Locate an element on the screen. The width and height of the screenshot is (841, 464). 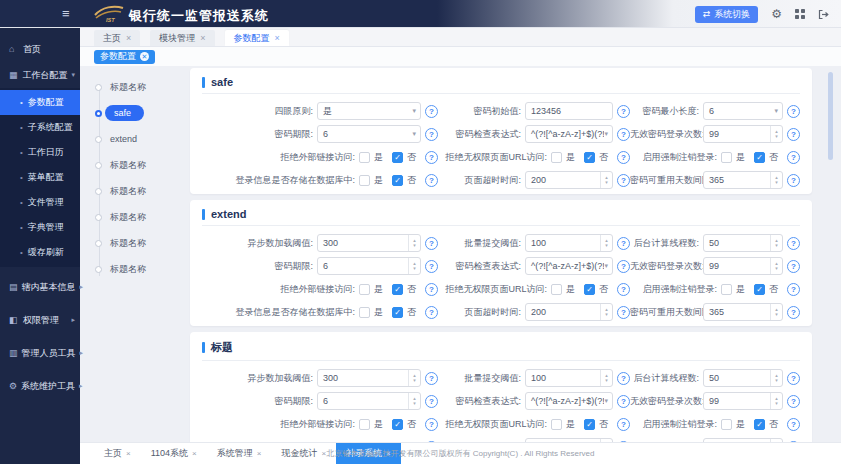
field-number-input: 300▴▾ is located at coordinates (369, 243).